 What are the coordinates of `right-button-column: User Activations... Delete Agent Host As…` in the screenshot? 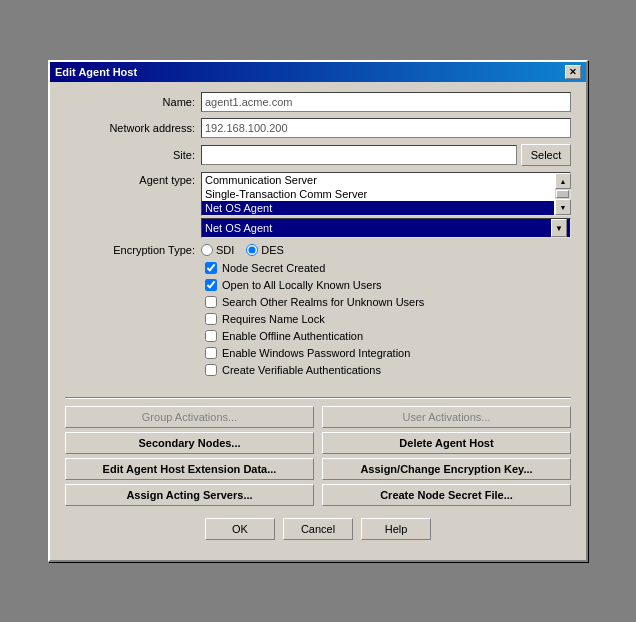 It's located at (446, 456).